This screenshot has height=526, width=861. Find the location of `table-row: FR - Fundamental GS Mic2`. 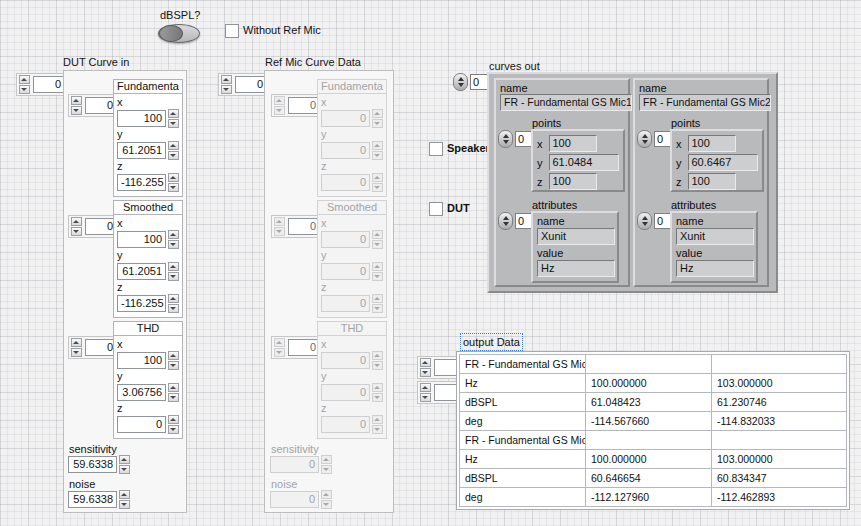

table-row: FR - Fundamental GS Mic2 is located at coordinates (654, 440).